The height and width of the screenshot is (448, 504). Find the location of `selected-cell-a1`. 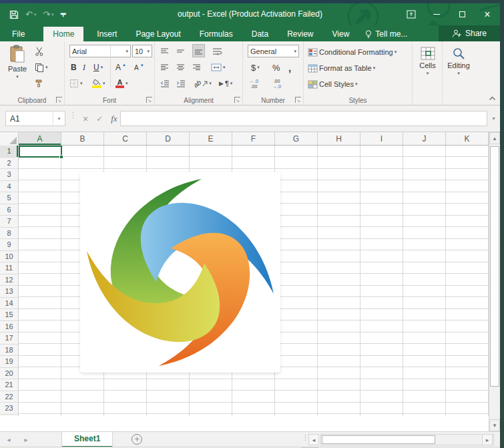

selected-cell-a1 is located at coordinates (40, 152).